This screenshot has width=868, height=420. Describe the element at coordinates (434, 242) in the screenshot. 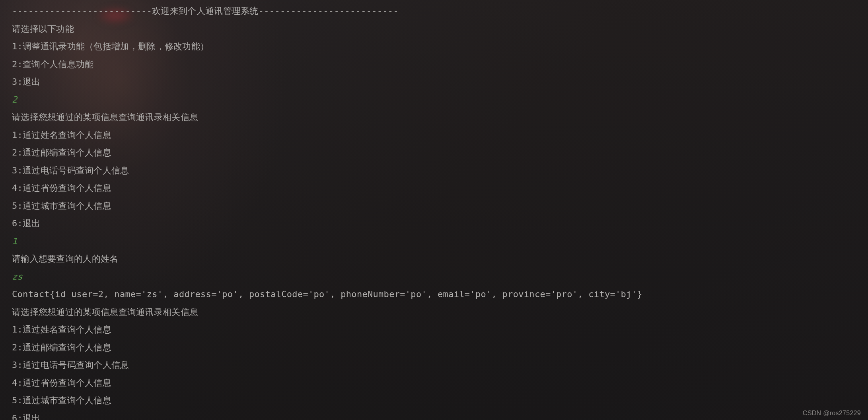

I see `user-input-2: 1` at that location.